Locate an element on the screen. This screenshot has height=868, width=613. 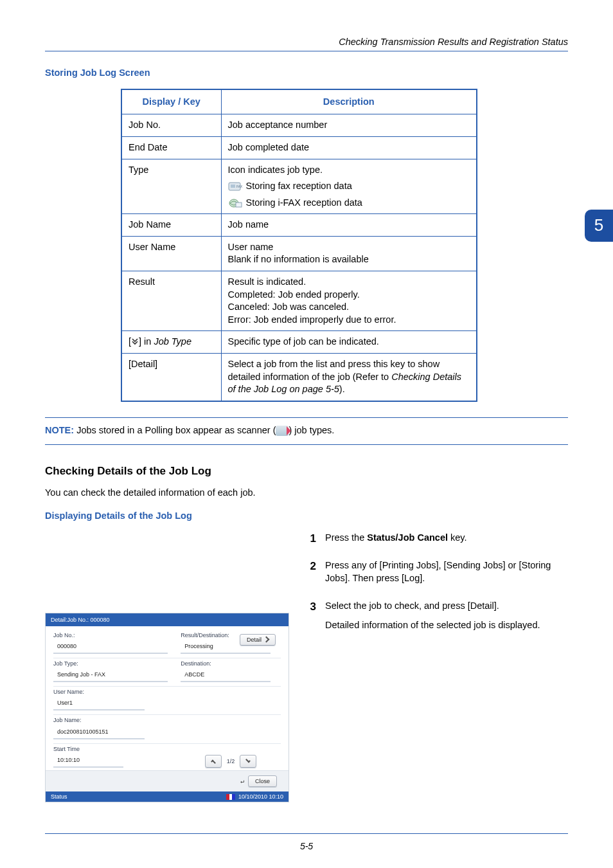
dest-value: ABCDE is located at coordinates (226, 675).